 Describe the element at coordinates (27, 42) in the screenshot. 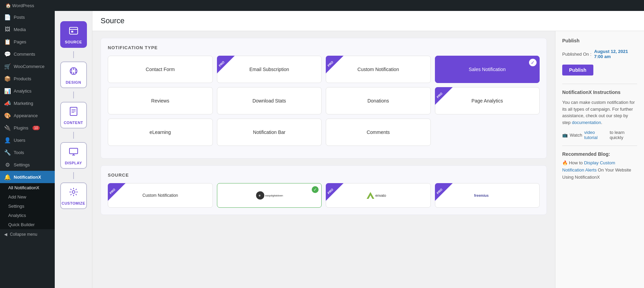

I see `sidebar-item-pages: 📋 Pages` at that location.